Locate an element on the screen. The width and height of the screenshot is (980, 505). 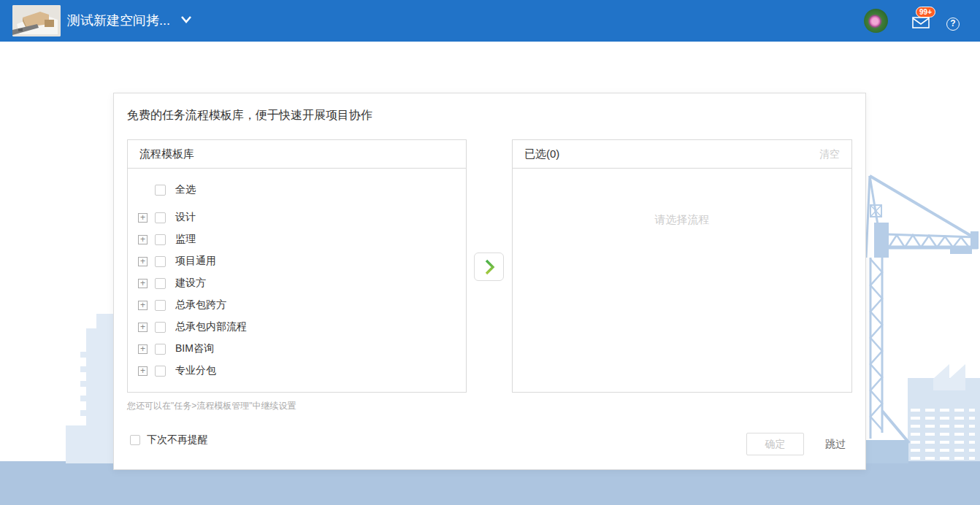
node-label: 总承包跨方 is located at coordinates (201, 305).